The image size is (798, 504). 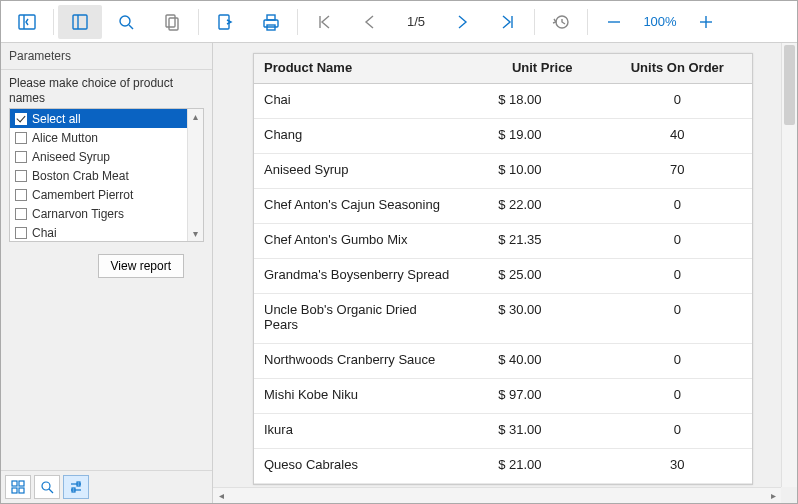 I want to click on minus-icon, so click(x=614, y=22).